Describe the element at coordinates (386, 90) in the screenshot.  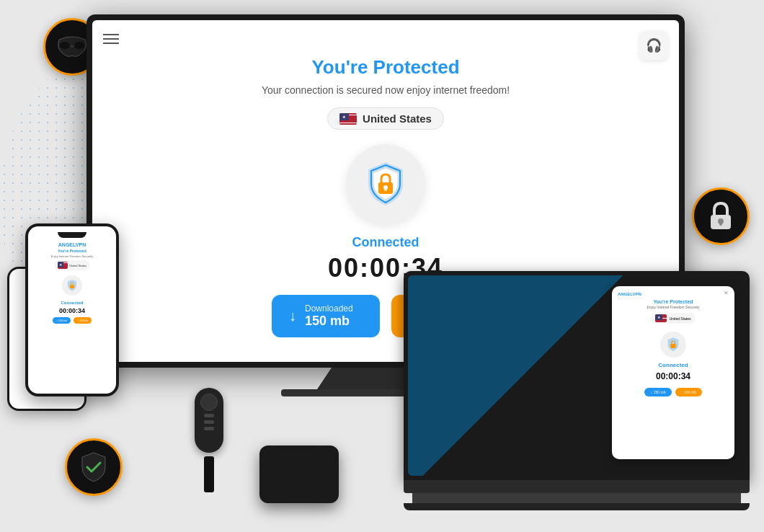
I see `protected-subtitle: Your connection is secured now enjoy int…` at that location.